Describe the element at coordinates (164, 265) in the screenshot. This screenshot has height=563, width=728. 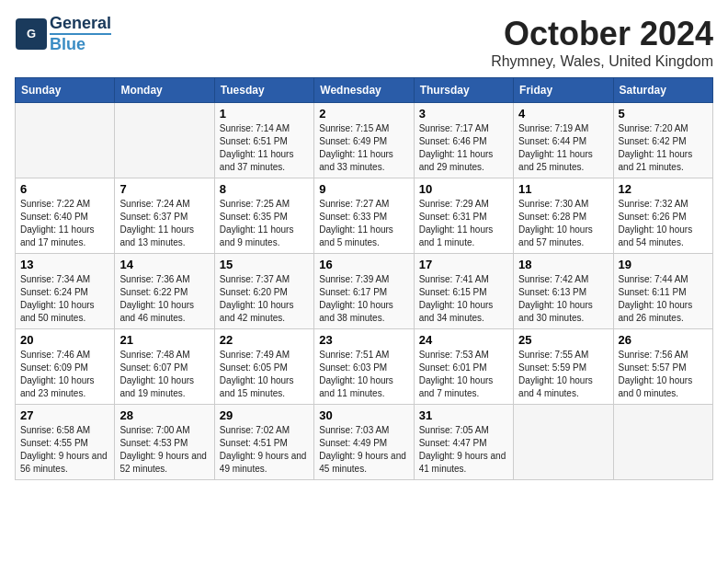
I see `day-number: 14` at that location.